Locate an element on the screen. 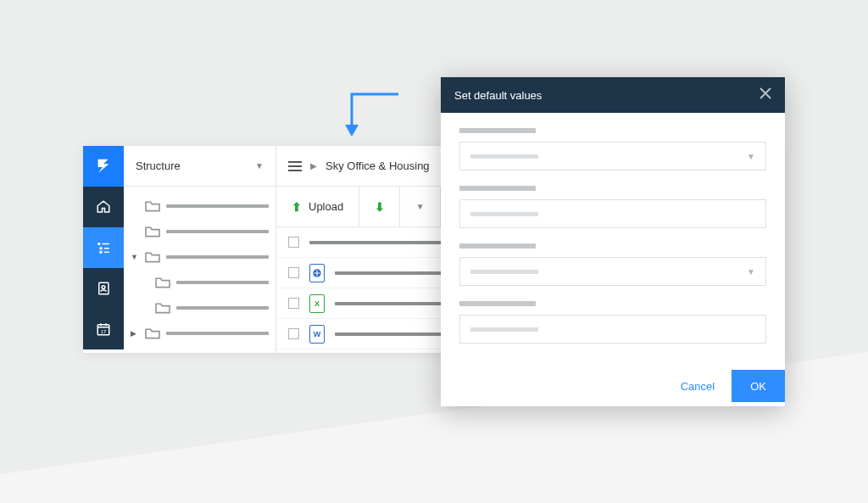 The width and height of the screenshot is (868, 503). folder-tree: ▼ ▶ is located at coordinates (200, 270).